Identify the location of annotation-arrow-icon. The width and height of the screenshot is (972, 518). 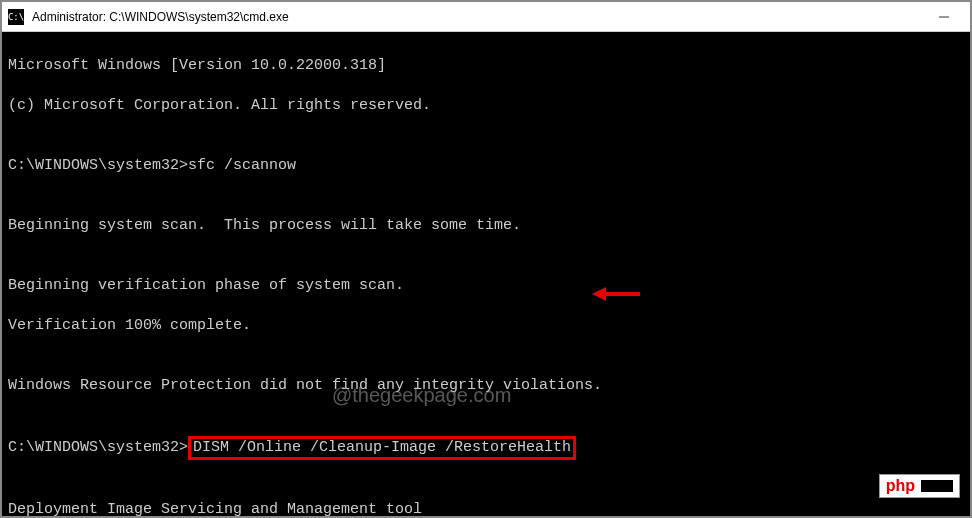
(617, 296).